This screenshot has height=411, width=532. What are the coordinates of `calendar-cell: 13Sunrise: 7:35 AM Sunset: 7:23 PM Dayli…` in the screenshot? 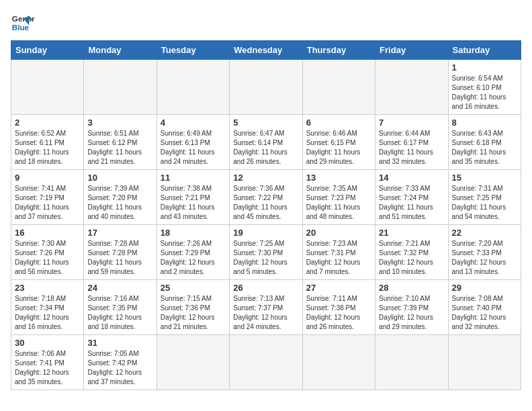 It's located at (339, 197).